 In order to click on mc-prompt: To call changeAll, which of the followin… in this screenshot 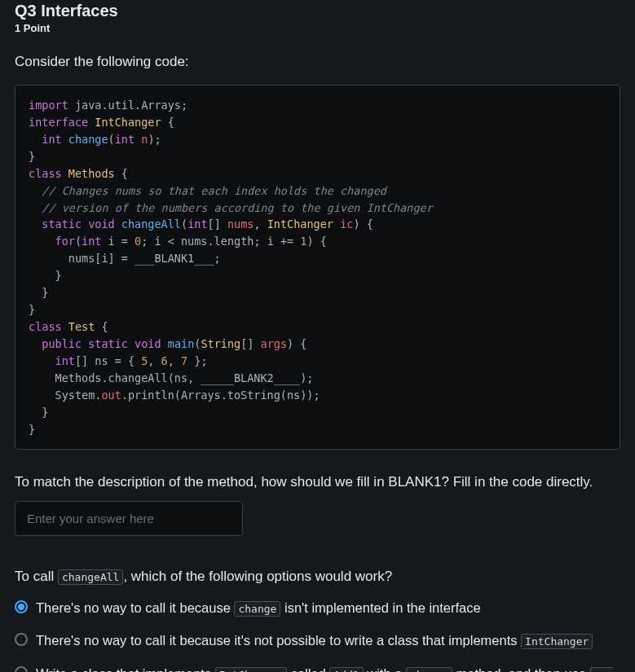, I will do `click(318, 577)`.